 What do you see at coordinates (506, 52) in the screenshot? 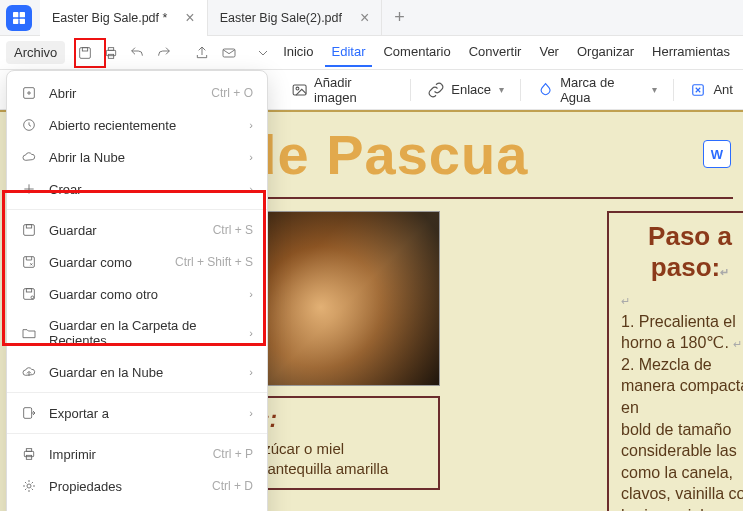
I see `ribbon-tabs: Inicio Editar Comentario Convertir Ver O…` at bounding box center [506, 52].